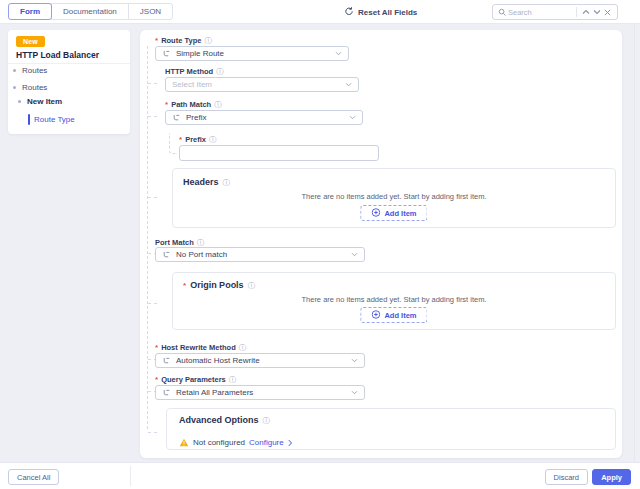  I want to click on host-rewrite-label: Host Rewrite Method, so click(198, 348).